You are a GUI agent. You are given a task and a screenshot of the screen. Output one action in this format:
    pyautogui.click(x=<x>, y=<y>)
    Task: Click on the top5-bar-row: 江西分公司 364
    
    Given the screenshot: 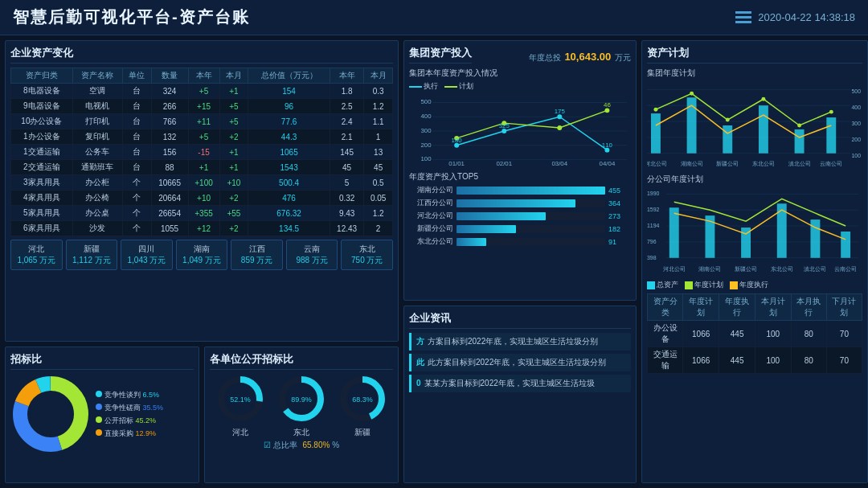 What is the action you would take?
    pyautogui.click(x=520, y=203)
    